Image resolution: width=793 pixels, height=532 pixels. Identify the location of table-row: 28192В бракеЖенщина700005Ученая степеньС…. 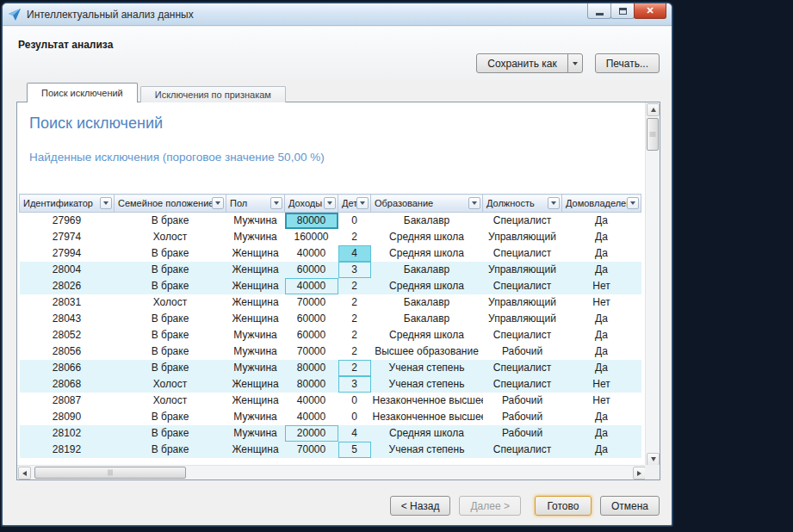
(331, 449).